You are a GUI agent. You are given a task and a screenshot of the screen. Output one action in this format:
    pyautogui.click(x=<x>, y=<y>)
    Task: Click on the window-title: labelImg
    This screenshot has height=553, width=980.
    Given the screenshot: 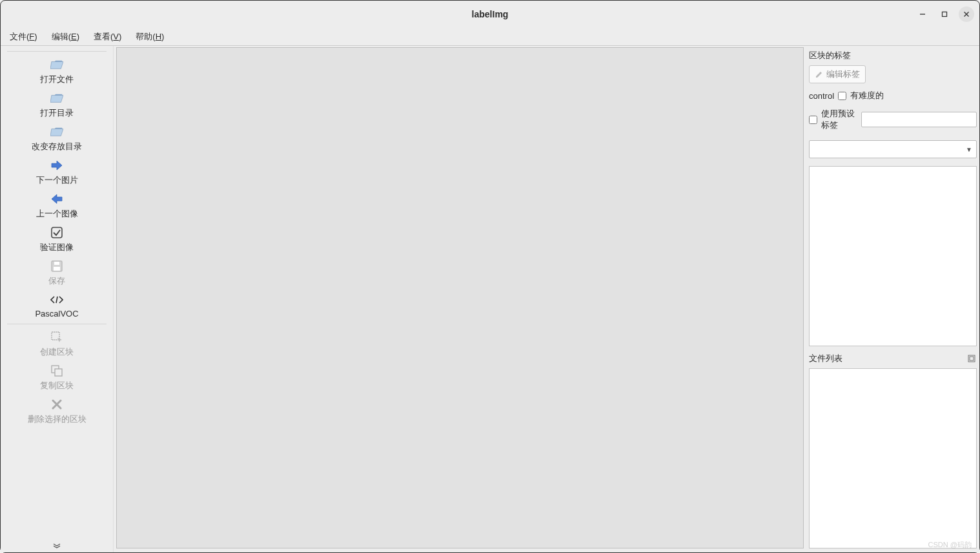 What is the action you would take?
    pyautogui.click(x=491, y=14)
    